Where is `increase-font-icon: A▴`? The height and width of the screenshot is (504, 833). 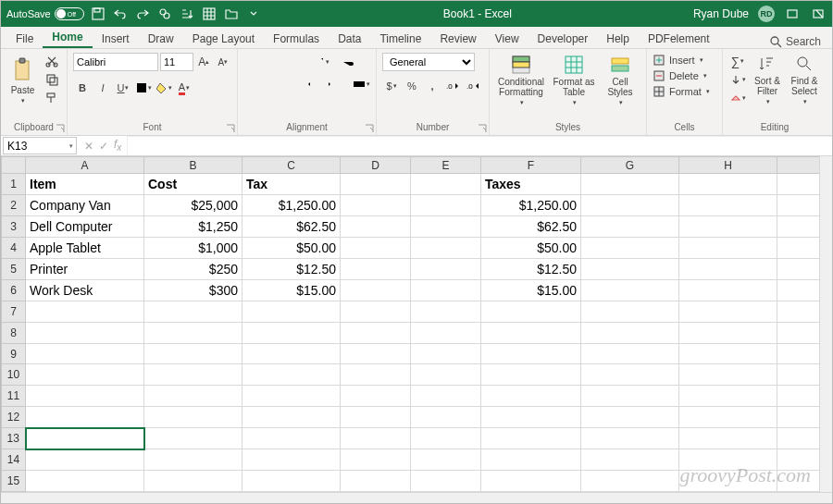 increase-font-icon: A▴ is located at coordinates (204, 62).